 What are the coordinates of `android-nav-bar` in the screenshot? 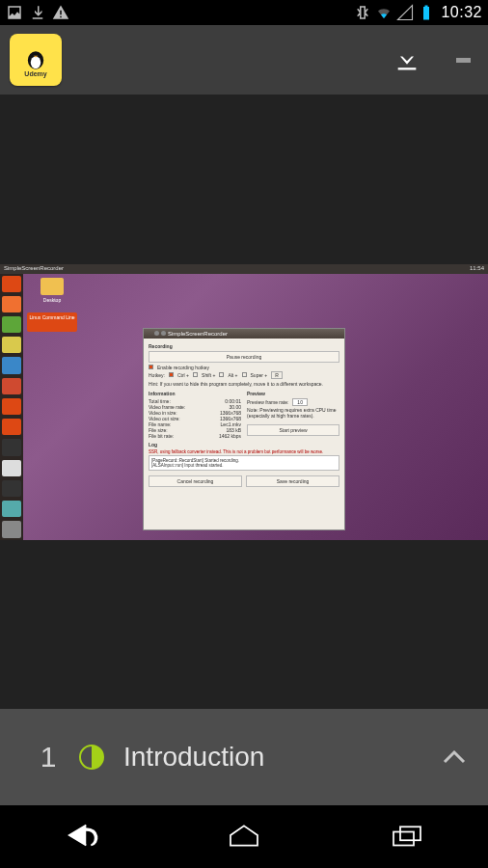 It's located at (244, 837).